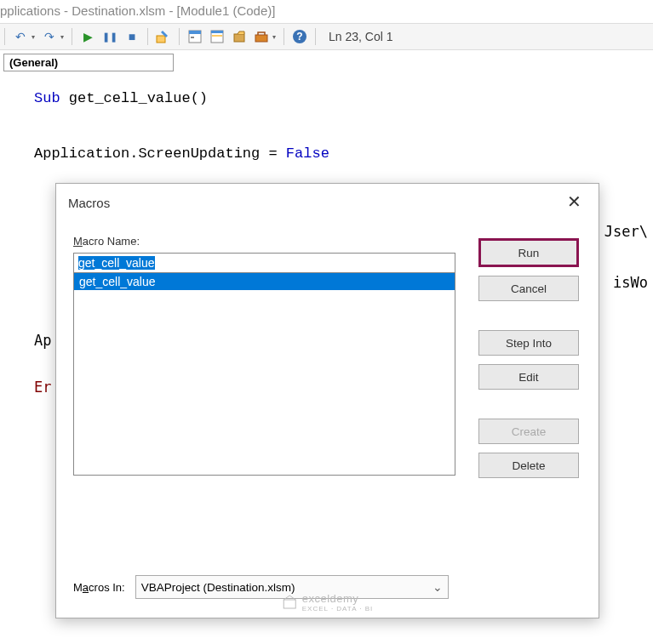  Describe the element at coordinates (328, 602) in the screenshot. I see `watermark: exceldemy EXCEL · DATA · BI` at that location.